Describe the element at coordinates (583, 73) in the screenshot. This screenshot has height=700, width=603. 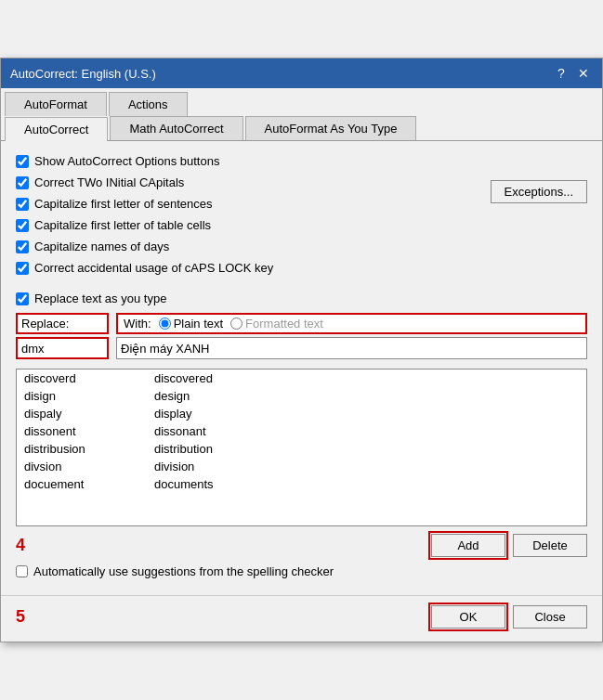
I see `close-window-button: ✕` at that location.